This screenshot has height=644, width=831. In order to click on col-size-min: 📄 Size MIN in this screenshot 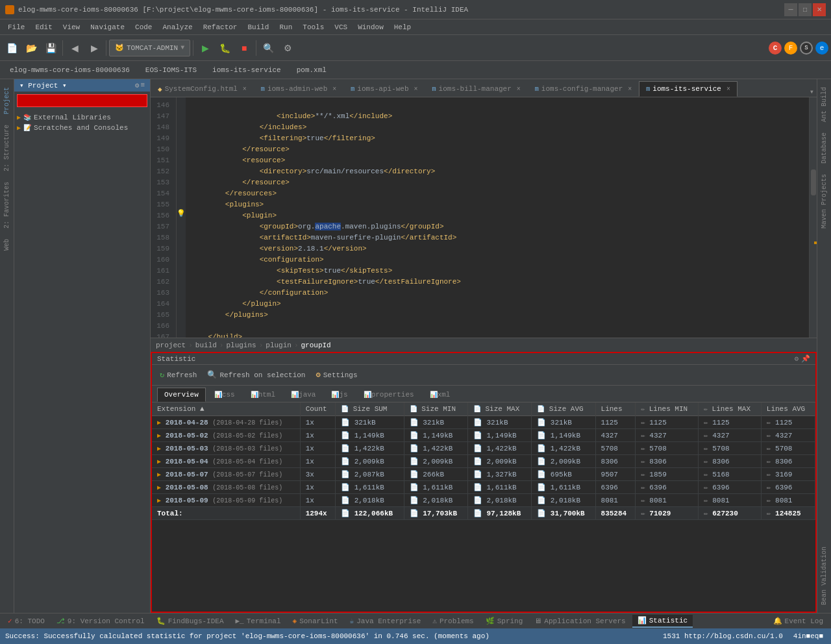, I will do `click(436, 409)`.